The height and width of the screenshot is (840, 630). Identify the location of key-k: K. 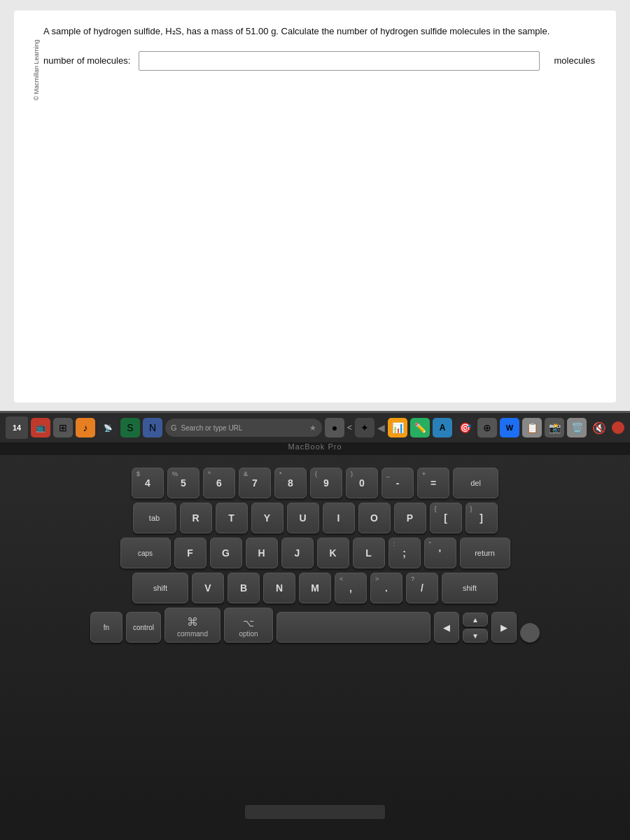
(333, 553).